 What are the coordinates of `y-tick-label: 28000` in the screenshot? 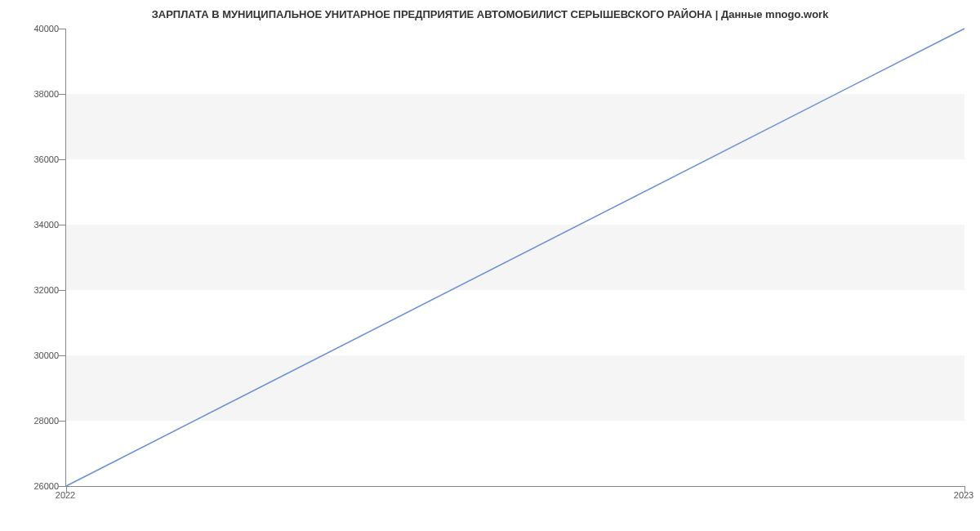 It's located at (46, 421).